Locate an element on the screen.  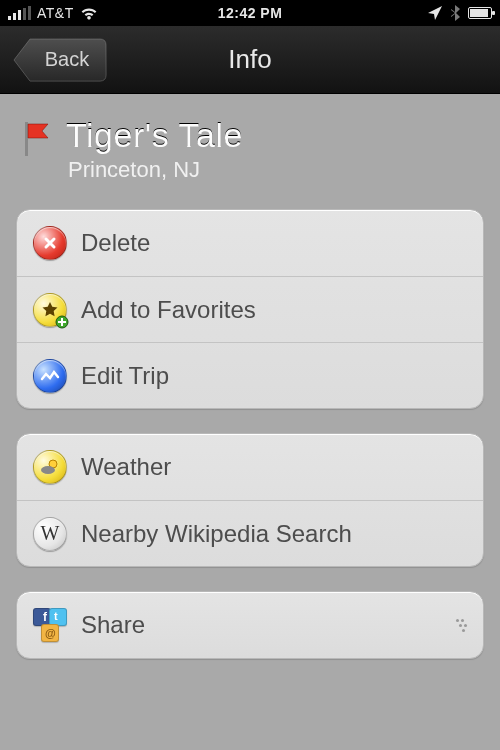
favorite-icon is located at coordinates (50, 310).